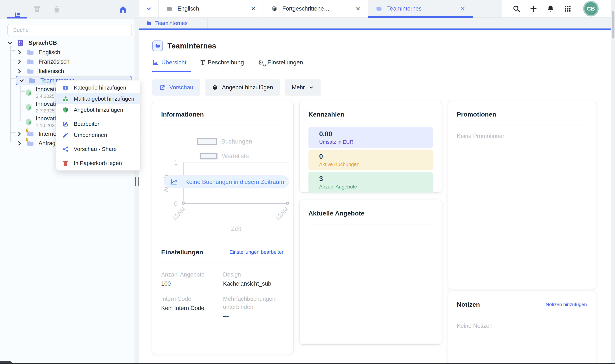 The height and width of the screenshot is (364, 615). What do you see at coordinates (376, 142) in the screenshot?
I see `kpi-label: Umsatz in EUR` at bounding box center [376, 142].